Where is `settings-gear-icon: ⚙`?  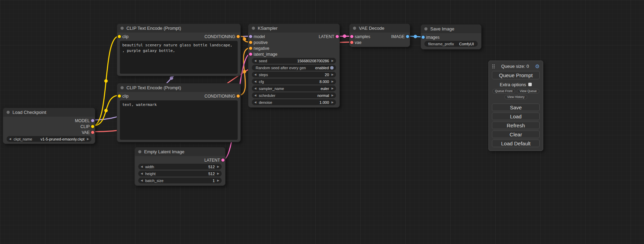 settings-gear-icon: ⚙ is located at coordinates (538, 66).